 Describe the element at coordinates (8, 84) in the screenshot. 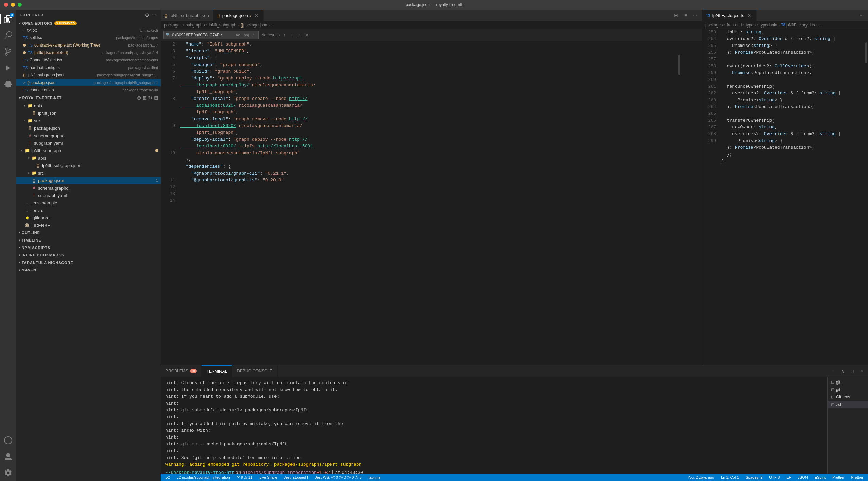

I see `extensions-activity-icon` at that location.